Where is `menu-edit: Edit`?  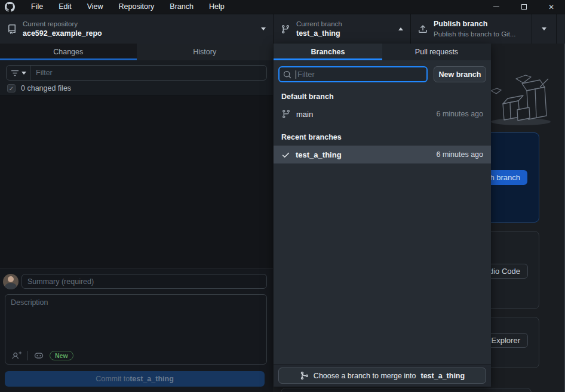
menu-edit: Edit is located at coordinates (65, 7).